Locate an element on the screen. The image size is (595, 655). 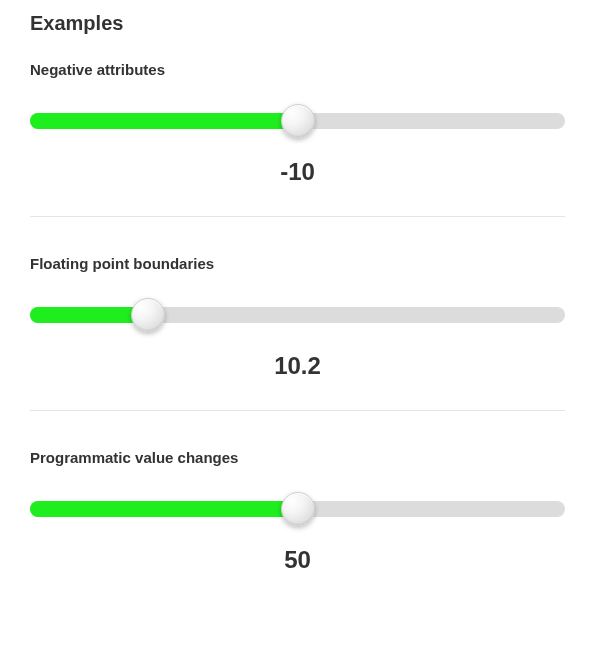
example-label: Programmatic value changes is located at coordinates (298, 458).